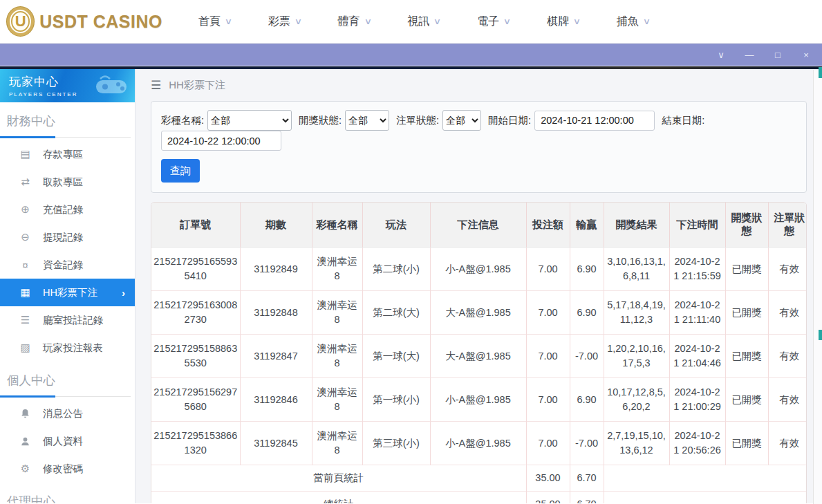 The height and width of the screenshot is (504, 822). Describe the element at coordinates (68, 413) in the screenshot. I see `sidebar-item: 消息公告` at that location.